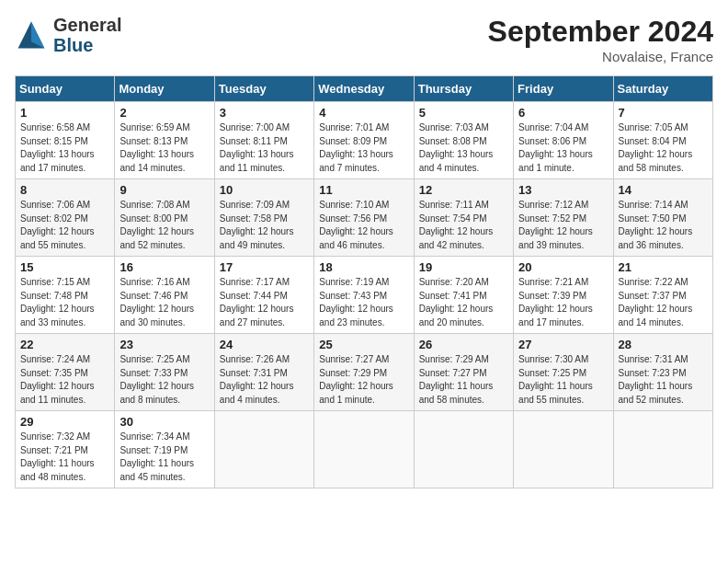 The image size is (728, 563). Describe the element at coordinates (264, 89) in the screenshot. I see `col-tuesday: Tuesday` at that location.